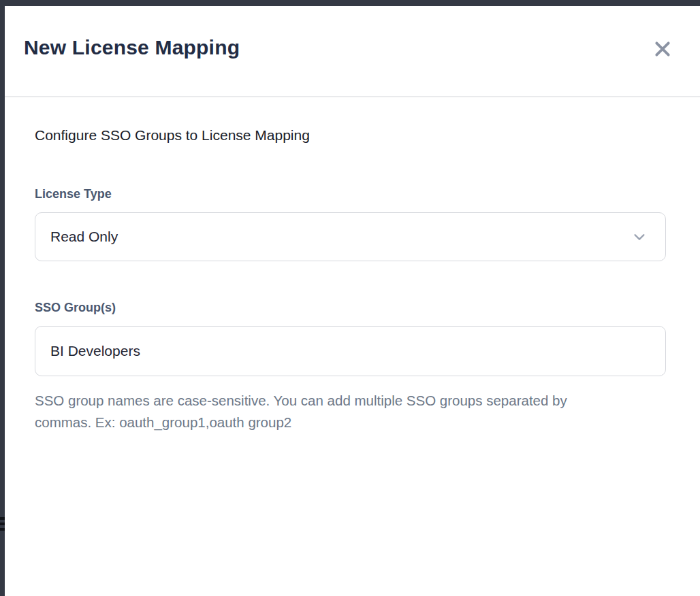 This screenshot has height=596, width=700. I want to click on modal-title: New License Mapping, so click(132, 48).